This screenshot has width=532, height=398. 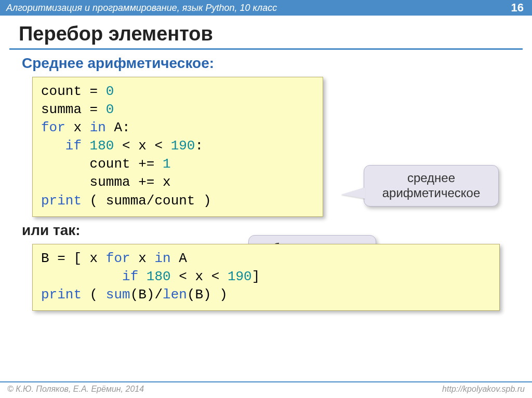 What do you see at coordinates (178, 110) in the screenshot?
I see `code-line: summa = 0` at bounding box center [178, 110].